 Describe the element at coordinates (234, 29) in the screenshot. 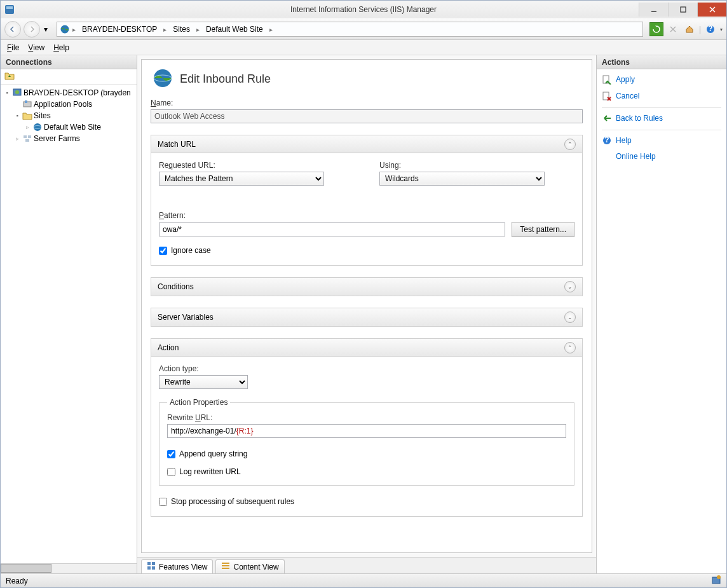

I see `breadcrumb-site: Default Web Site` at that location.